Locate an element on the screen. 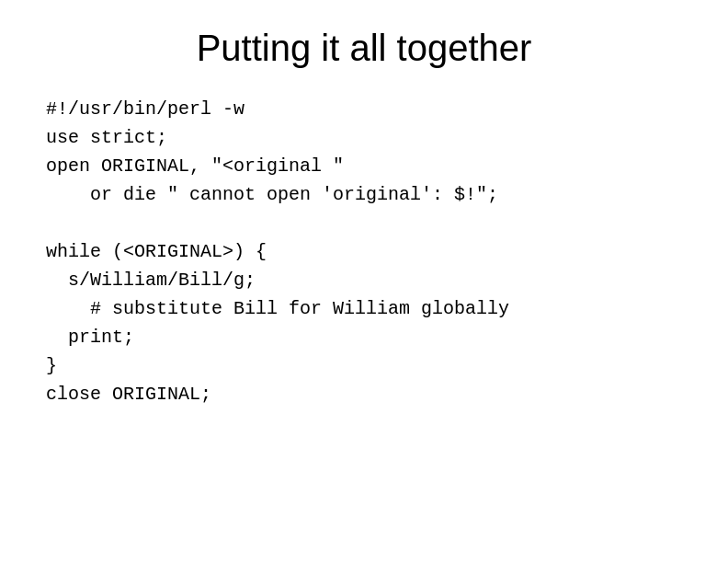 Image resolution: width=728 pixels, height=563 pixels. code-line-10: close ORIGINAL; is located at coordinates (369, 394).